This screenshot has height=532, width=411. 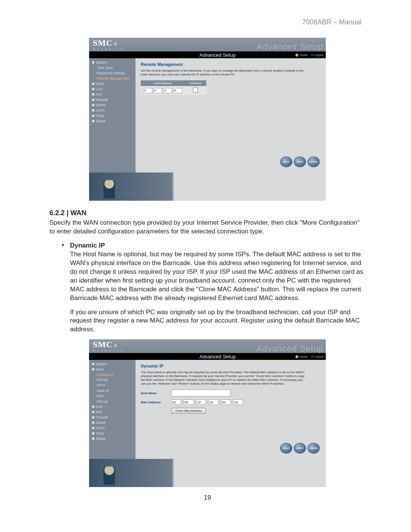 I want to click on sidebar-item-password-settings: Password Settings, so click(x=115, y=73).